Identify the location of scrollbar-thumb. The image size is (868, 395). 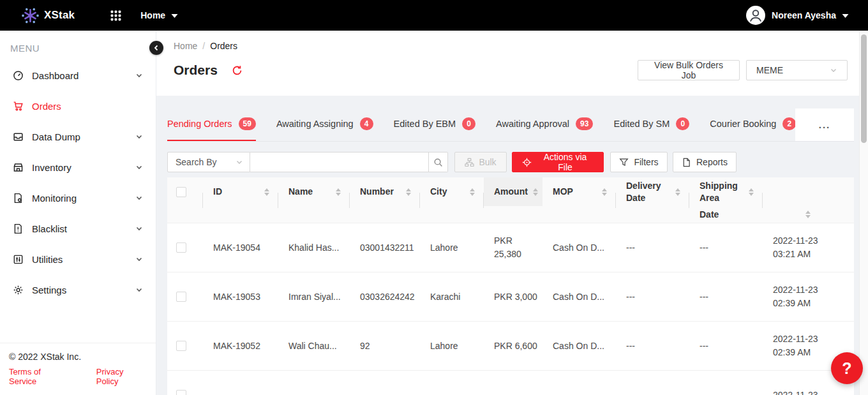
(864, 89).